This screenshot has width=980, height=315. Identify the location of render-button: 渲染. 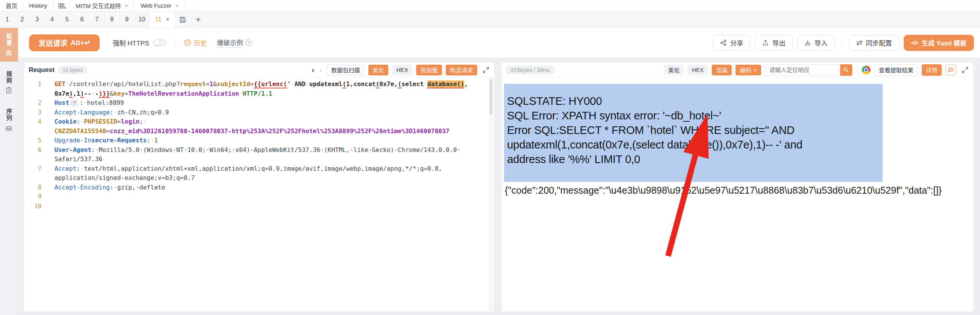
(722, 70).